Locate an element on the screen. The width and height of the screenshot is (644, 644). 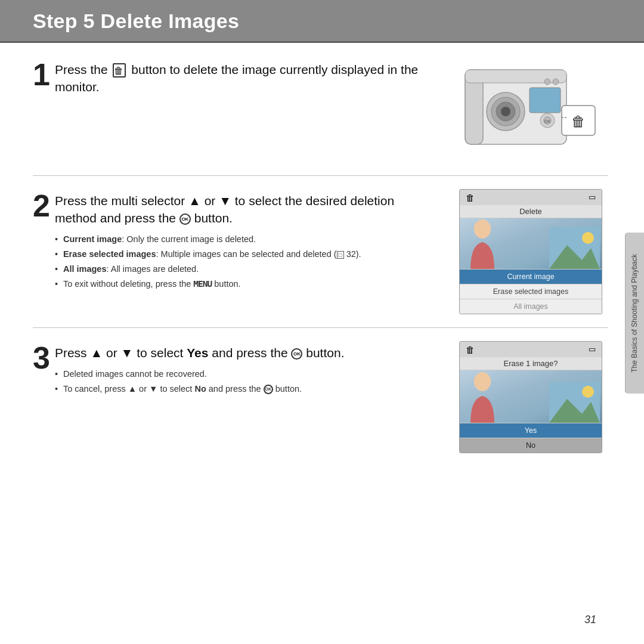
menu-erase-selected: Erase selected images is located at coordinates (531, 291).